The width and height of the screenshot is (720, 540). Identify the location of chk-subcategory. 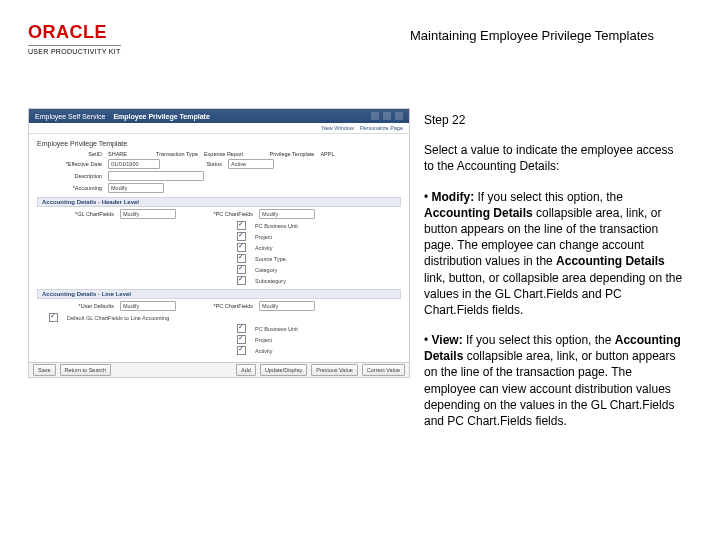
(242, 280).